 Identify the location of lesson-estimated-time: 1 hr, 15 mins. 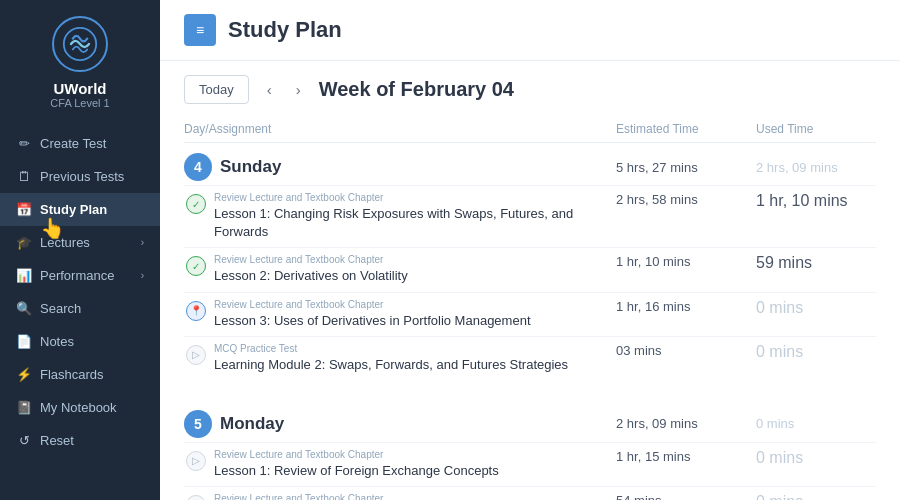
(686, 456).